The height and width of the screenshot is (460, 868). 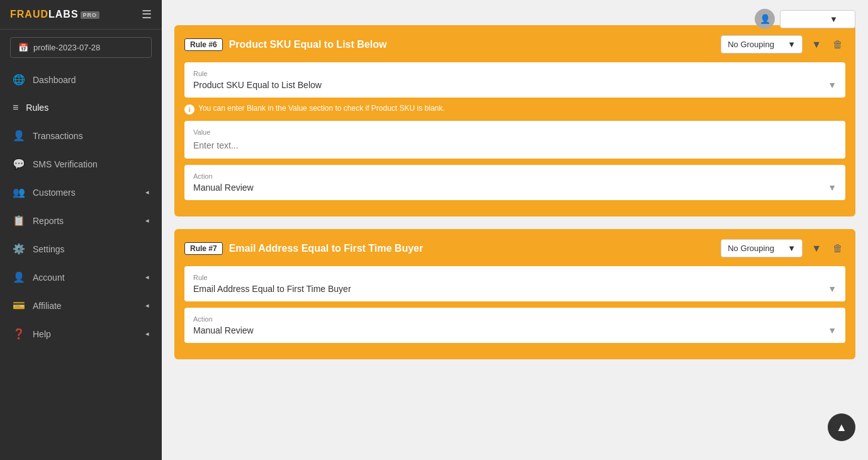 What do you see at coordinates (19, 164) in the screenshot?
I see `sms-icon: 💬` at bounding box center [19, 164].